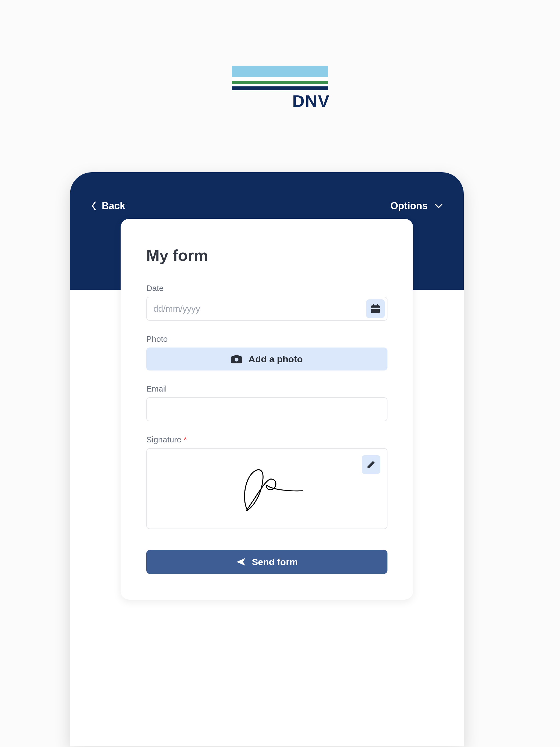 This screenshot has width=560, height=747. What do you see at coordinates (376, 309) in the screenshot?
I see `calendar-picker-button` at bounding box center [376, 309].